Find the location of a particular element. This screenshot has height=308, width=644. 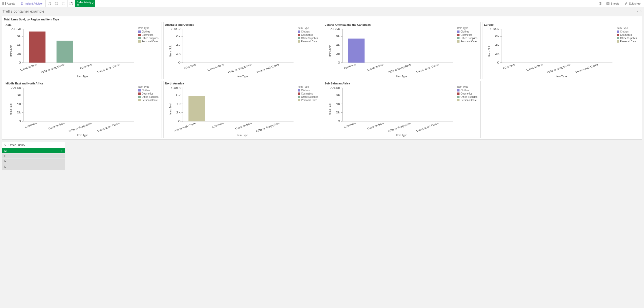

filter-option: C is located at coordinates (34, 156).